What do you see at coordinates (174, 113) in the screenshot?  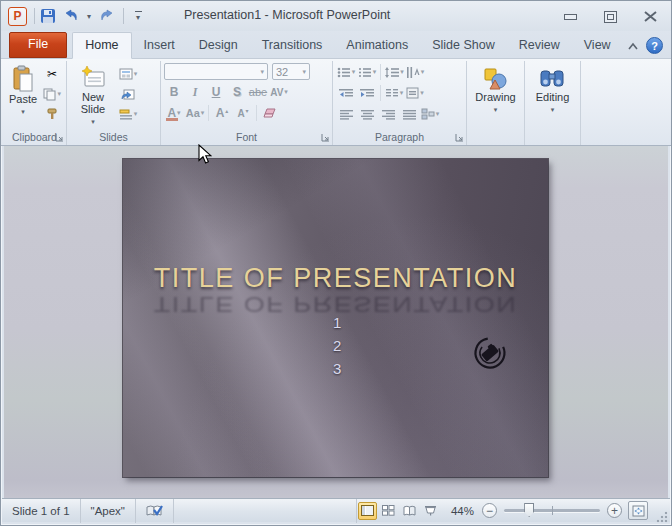 I see `font-color-button: A ▾` at bounding box center [174, 113].